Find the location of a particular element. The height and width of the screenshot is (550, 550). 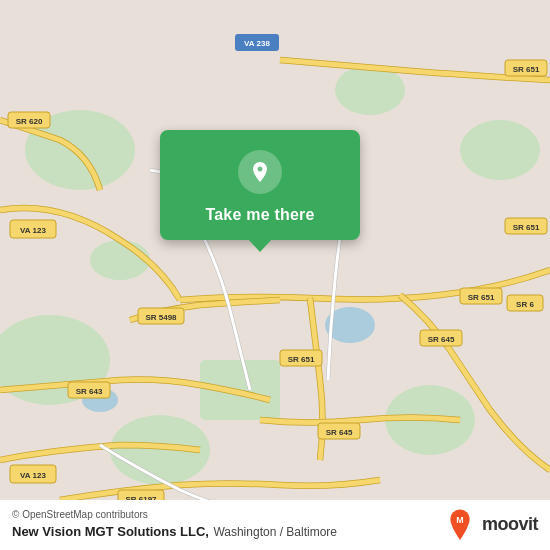

sr651-top-label: SR 651 is located at coordinates (526, 70).